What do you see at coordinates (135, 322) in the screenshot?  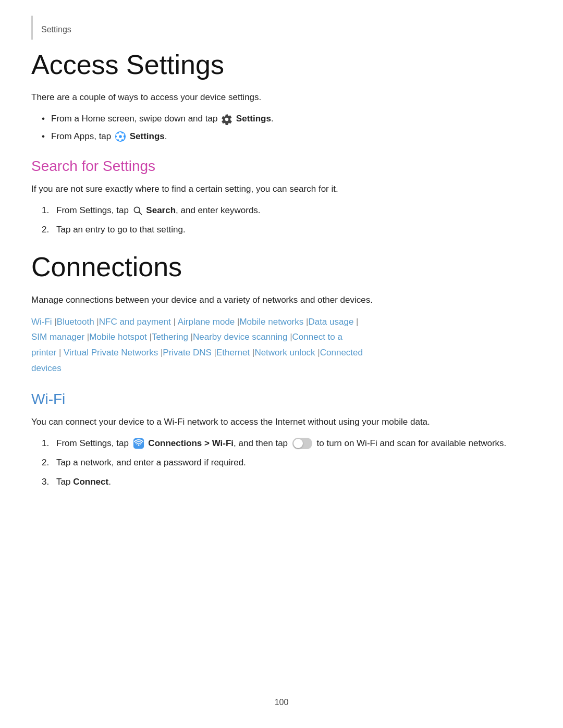 I see `link-nfc: NFC and payment` at bounding box center [135, 322].